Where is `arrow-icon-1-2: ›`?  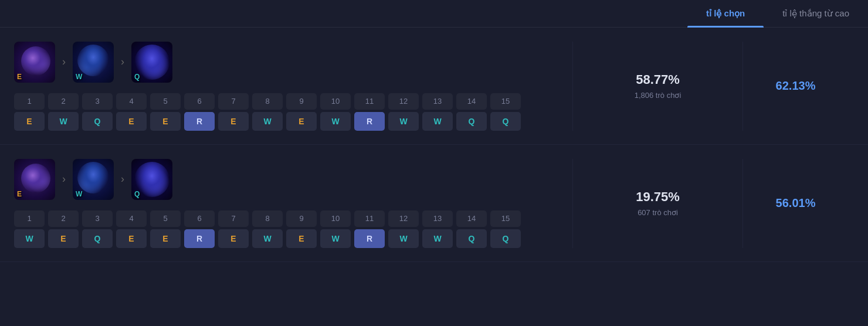
arrow-icon-1-2: › is located at coordinates (123, 62).